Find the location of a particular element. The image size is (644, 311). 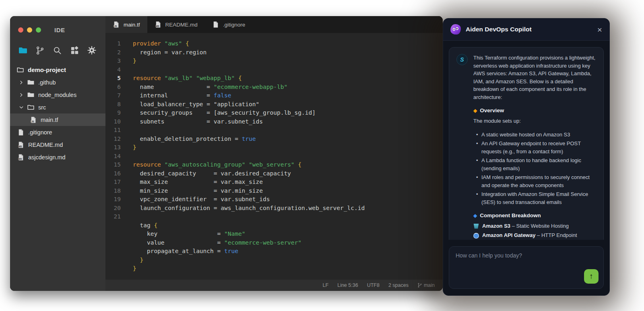

tree-item-demo-project: demo-project is located at coordinates (58, 70).